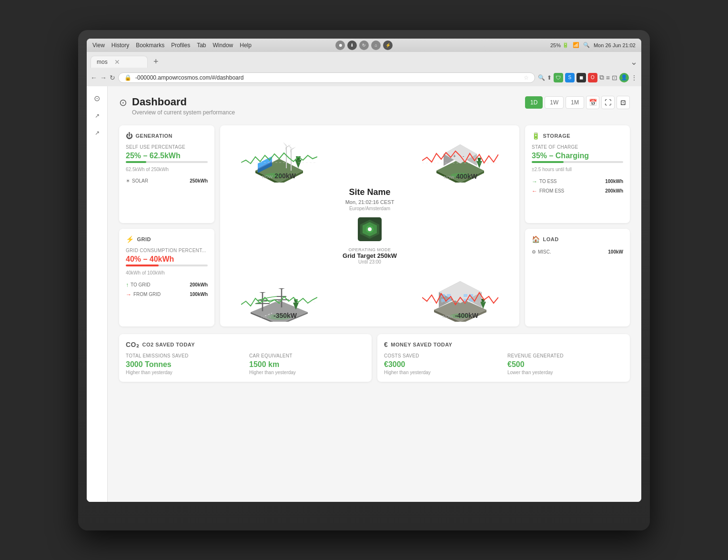 Image resolution: width=728 pixels, height=560 pixels. What do you see at coordinates (130, 239) in the screenshot?
I see `grid-icon: ⚡` at bounding box center [130, 239].